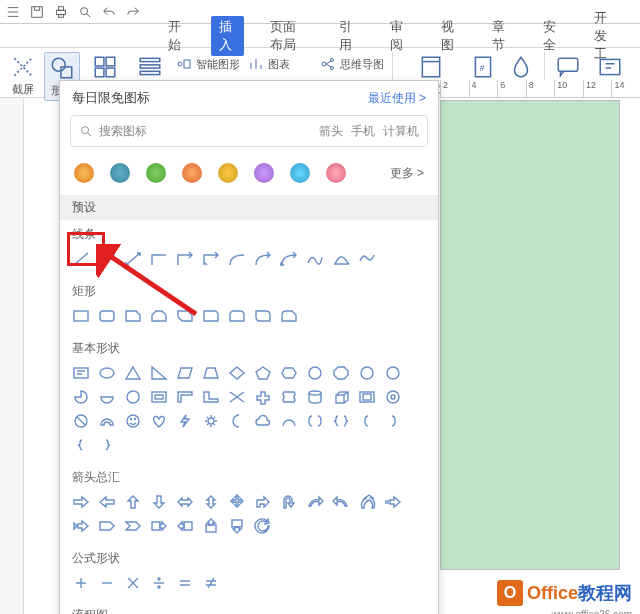  I want to click on ribbon-mind: 思维导图, so click(352, 64).